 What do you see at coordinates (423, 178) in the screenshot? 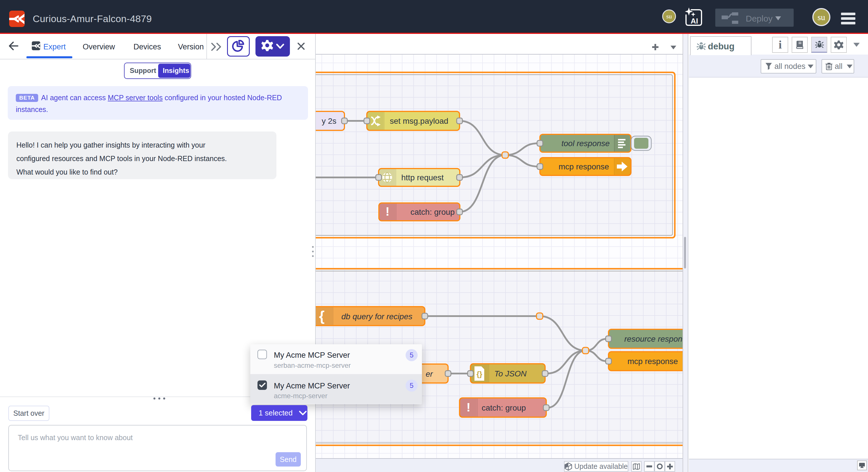
I see `svg-text: http request` at bounding box center [423, 178].